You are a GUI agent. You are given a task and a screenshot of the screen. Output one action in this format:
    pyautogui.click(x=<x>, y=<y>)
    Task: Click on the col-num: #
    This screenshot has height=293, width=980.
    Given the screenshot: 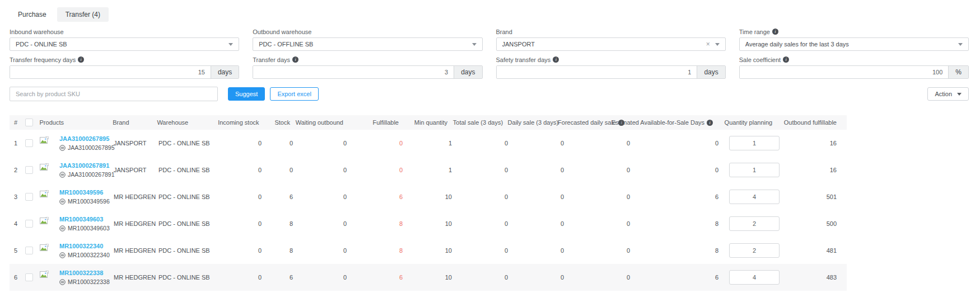 What is the action you would take?
    pyautogui.click(x=17, y=122)
    